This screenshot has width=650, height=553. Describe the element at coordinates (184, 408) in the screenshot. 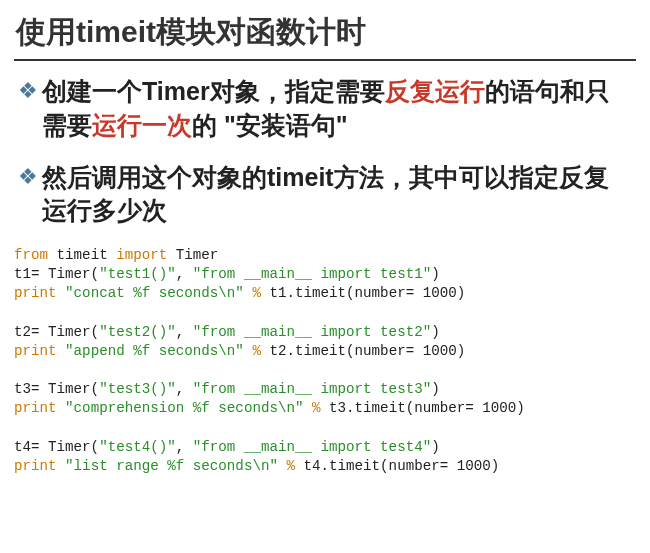

I see `code-token: "comprehension %f seconds\n"` at that location.